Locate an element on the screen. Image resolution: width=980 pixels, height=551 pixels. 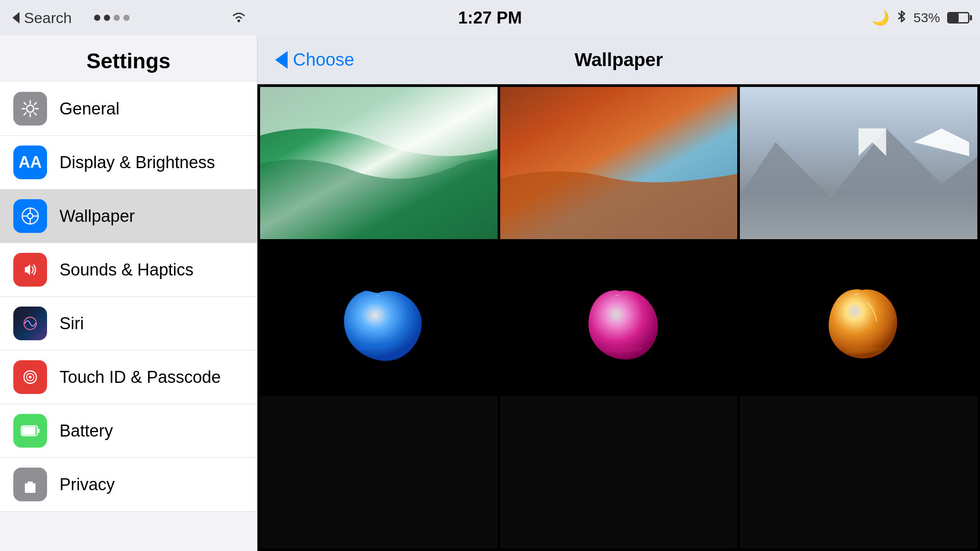
status-center: 1:27 PM is located at coordinates (490, 18).